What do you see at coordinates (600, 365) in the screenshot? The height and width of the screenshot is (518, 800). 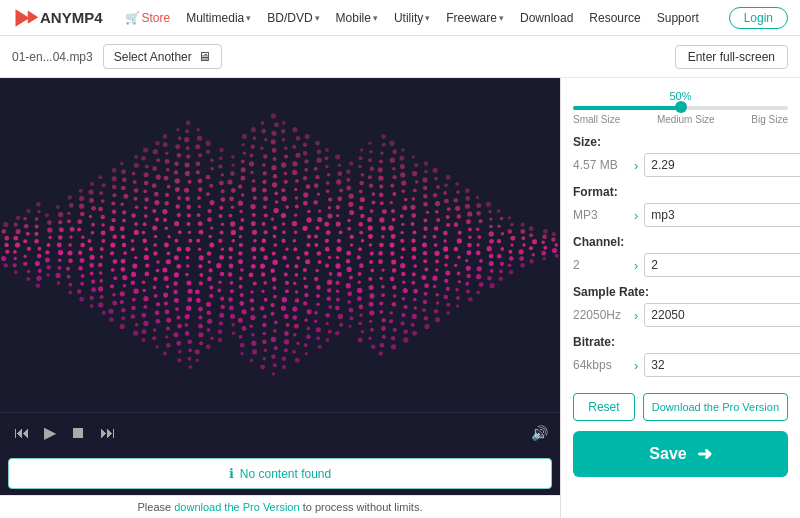 I see `bitrate-original: 64kbps` at bounding box center [600, 365].